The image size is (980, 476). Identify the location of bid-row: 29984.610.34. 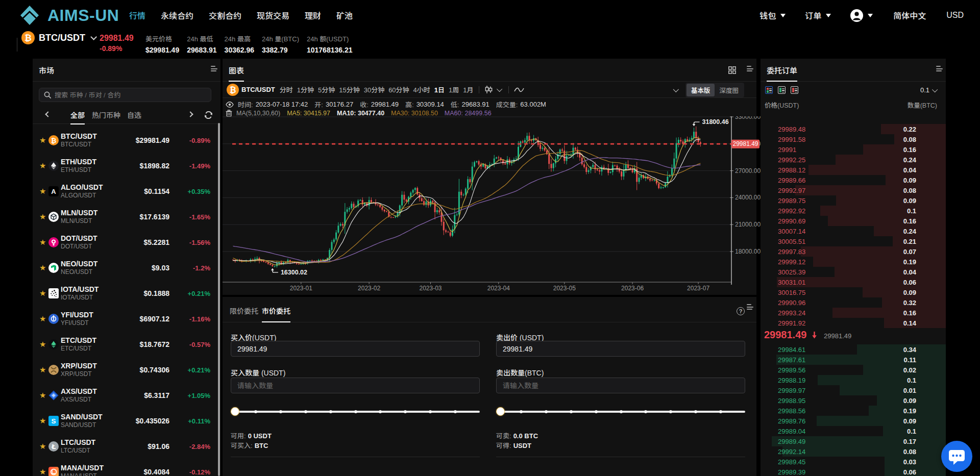
(853, 349).